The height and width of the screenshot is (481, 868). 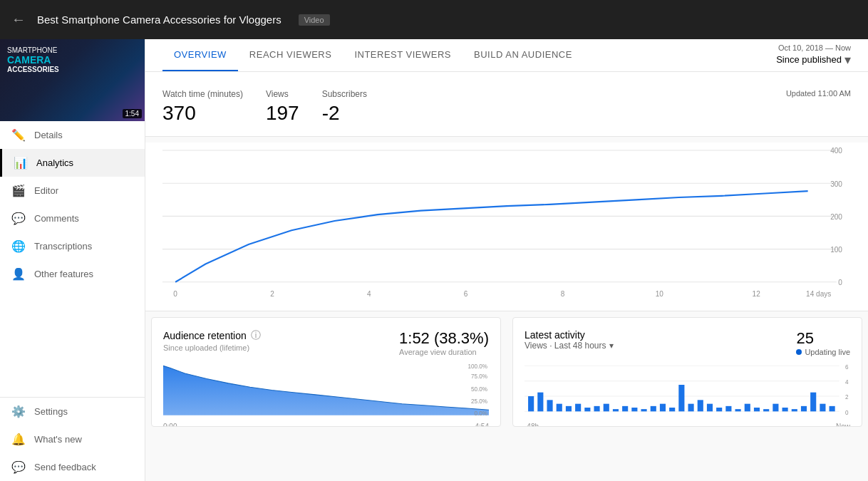 What do you see at coordinates (73, 439) in the screenshot?
I see `sidebar-item-whats-new: 🔔 What's new` at bounding box center [73, 439].